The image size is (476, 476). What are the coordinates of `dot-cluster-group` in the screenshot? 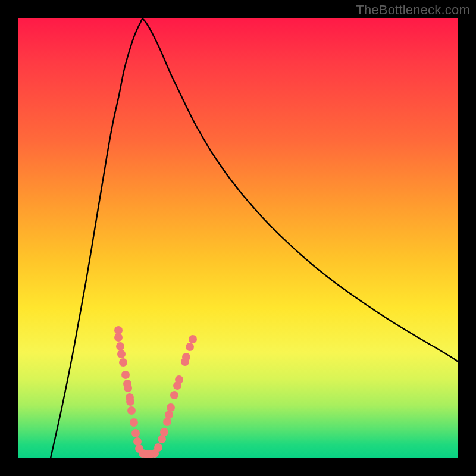 It's located at (156, 392).